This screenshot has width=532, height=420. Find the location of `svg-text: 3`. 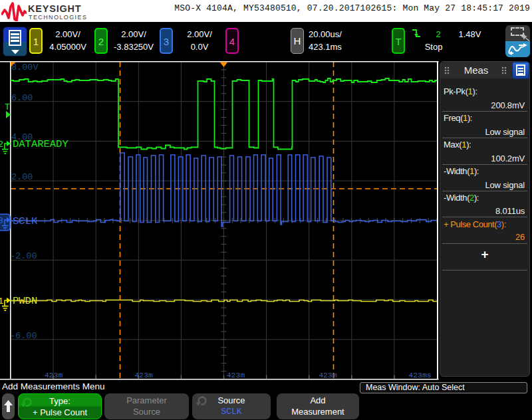

svg-text: 3 is located at coordinates (1, 221).